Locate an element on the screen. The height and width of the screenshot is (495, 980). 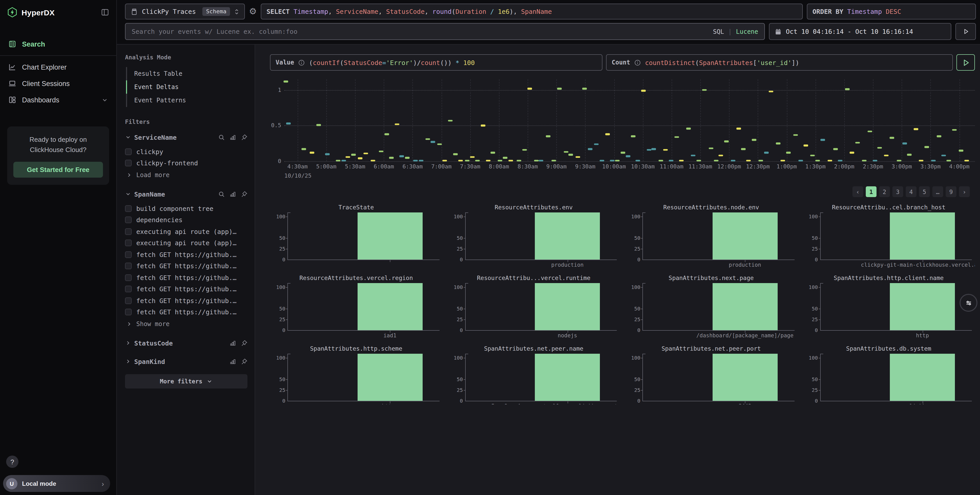
logo-row: HyperDX is located at coordinates (58, 11).